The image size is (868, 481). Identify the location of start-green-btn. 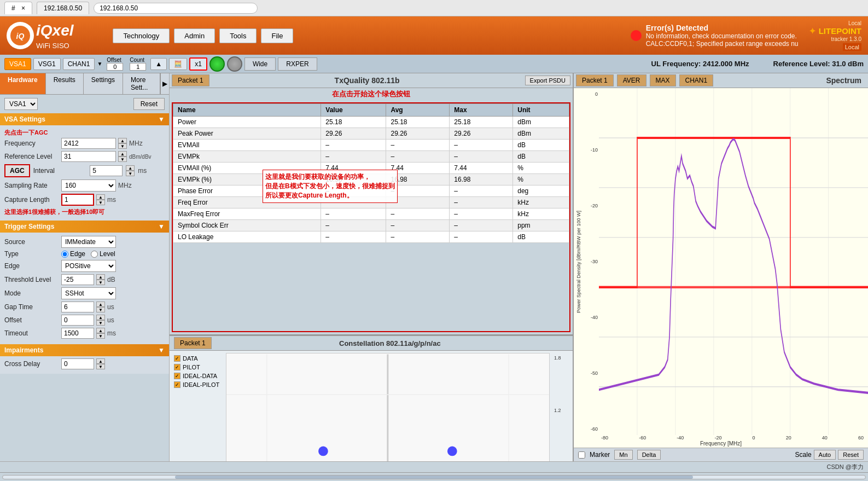
(217, 64).